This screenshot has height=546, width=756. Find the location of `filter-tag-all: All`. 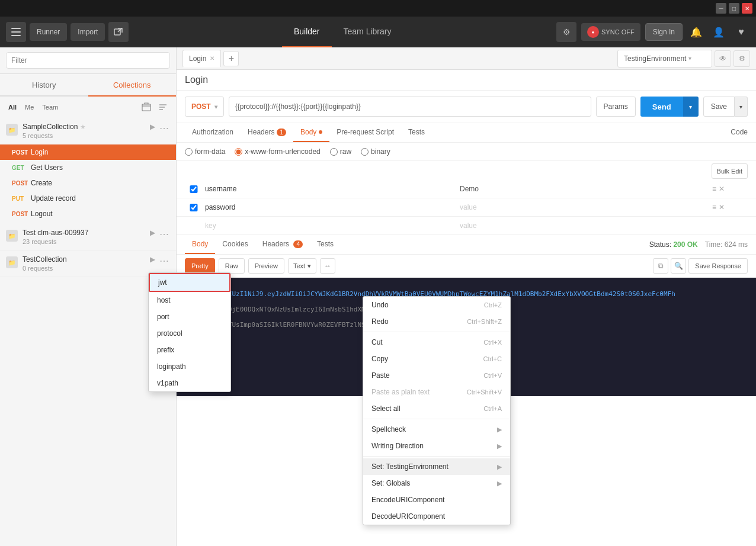

filter-tag-all: All is located at coordinates (12, 107).